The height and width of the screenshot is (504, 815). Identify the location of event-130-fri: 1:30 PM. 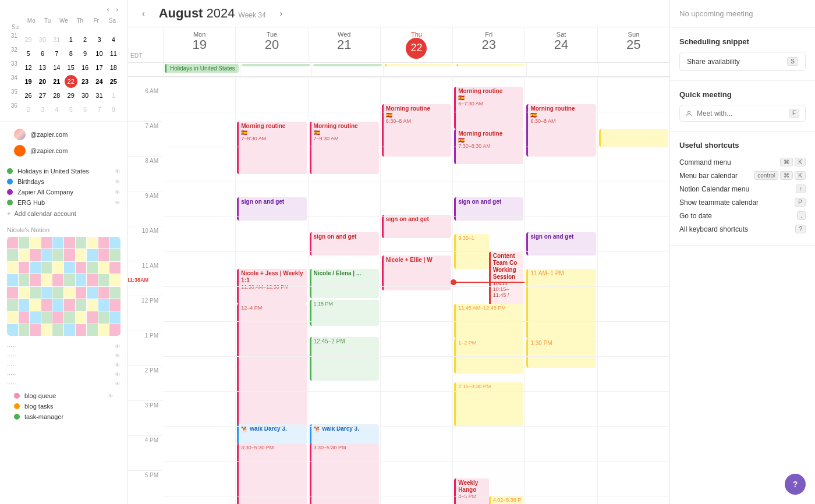
(561, 353).